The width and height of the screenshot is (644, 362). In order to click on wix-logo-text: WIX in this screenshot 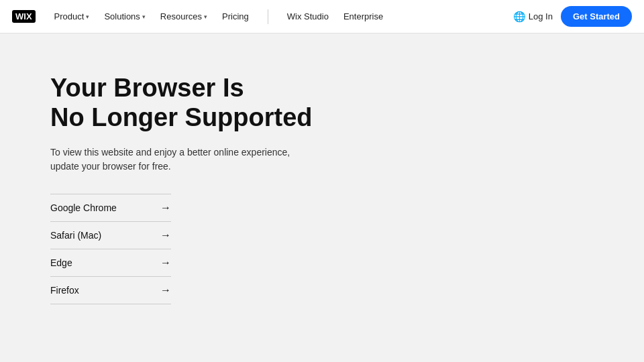, I will do `click(24, 16)`.